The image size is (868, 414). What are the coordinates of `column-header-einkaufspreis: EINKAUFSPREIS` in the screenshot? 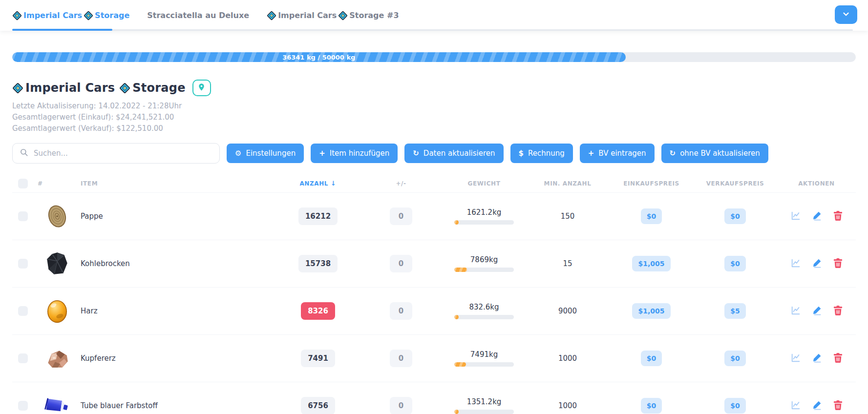 It's located at (652, 184).